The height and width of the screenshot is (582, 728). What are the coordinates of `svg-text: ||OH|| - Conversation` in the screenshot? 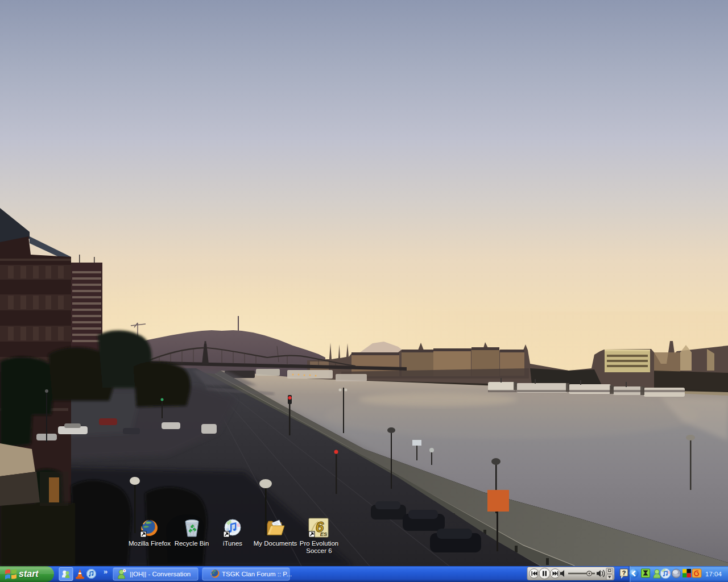 It's located at (160, 574).